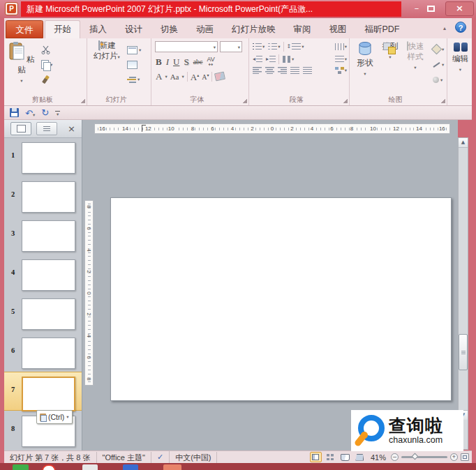 This screenshot has width=476, height=470. What do you see at coordinates (269, 70) in the screenshot?
I see `align-center-button` at bounding box center [269, 70].